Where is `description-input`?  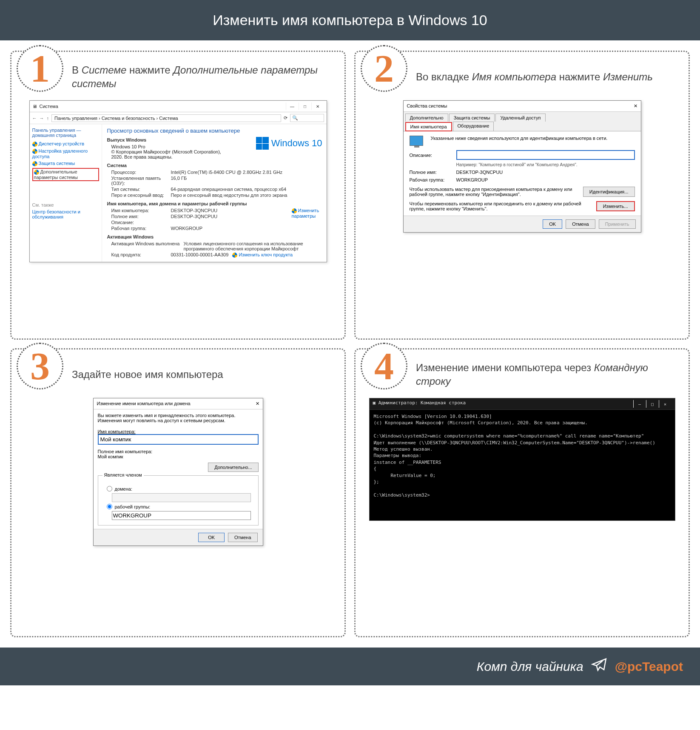
description-input is located at coordinates (546, 155).